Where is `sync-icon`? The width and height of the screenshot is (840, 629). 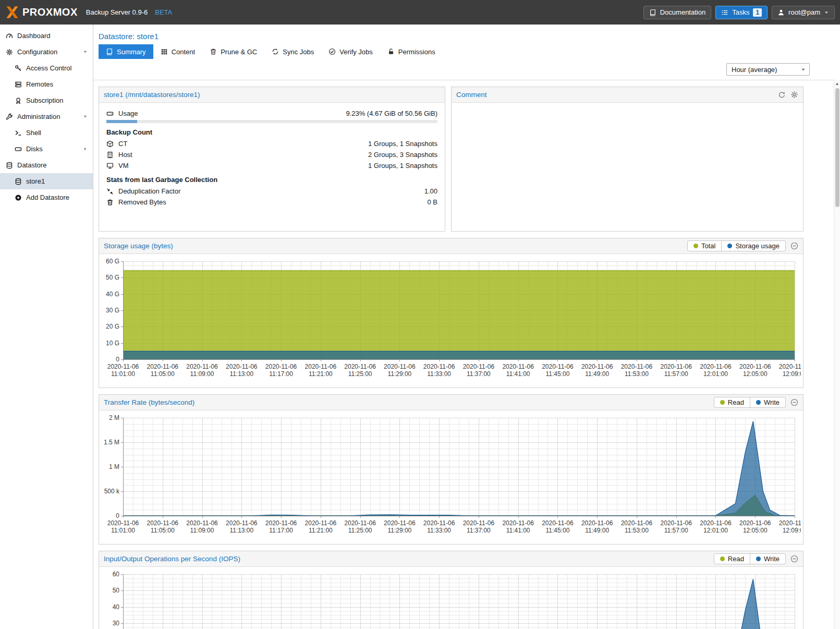 sync-icon is located at coordinates (275, 52).